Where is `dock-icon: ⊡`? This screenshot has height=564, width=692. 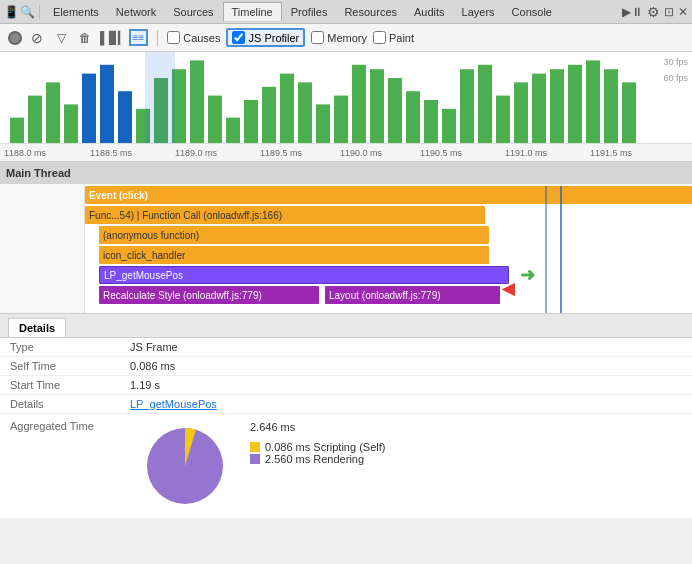 dock-icon: ⊡ is located at coordinates (669, 12).